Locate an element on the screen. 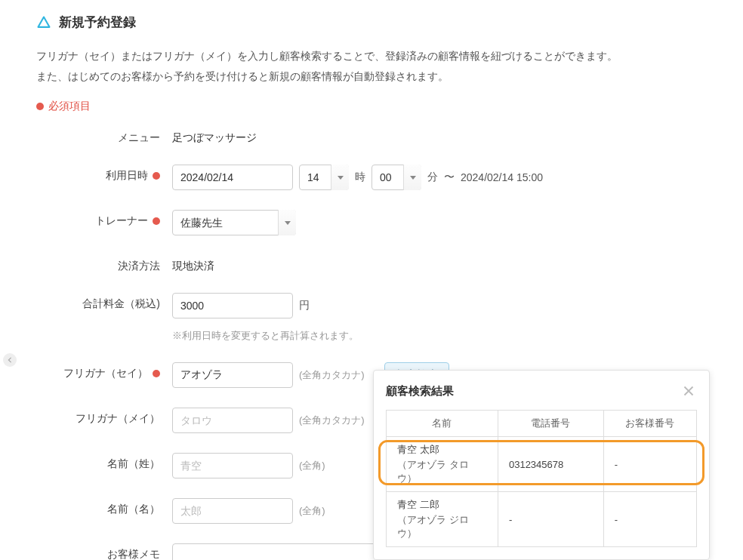 This screenshot has height=560, width=743. page-header: 新規予約登録 is located at coordinates (376, 23).